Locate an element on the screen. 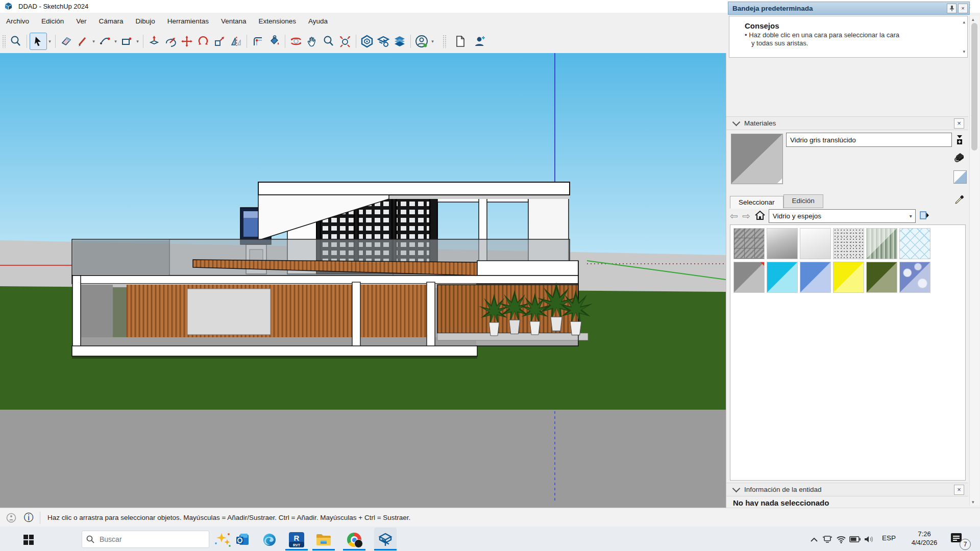 The height and width of the screenshot is (551, 980). sample-paint-eyedropper-icon is located at coordinates (960, 199).